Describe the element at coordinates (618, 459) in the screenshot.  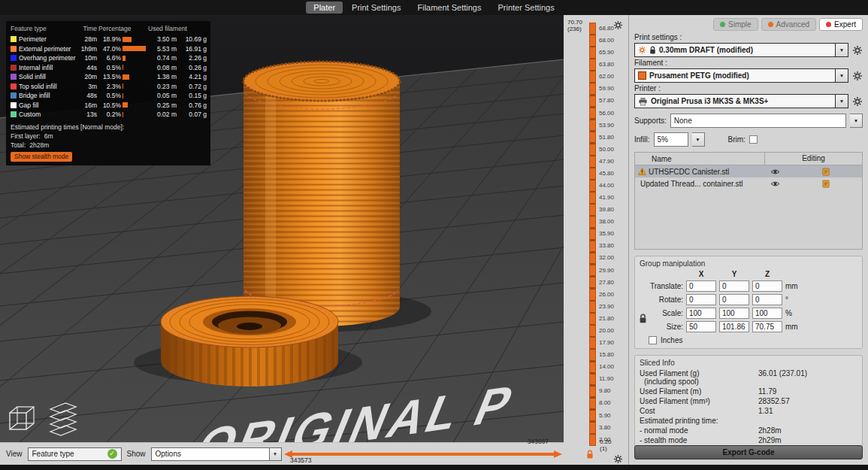
I see `slider-gear-icon` at that location.